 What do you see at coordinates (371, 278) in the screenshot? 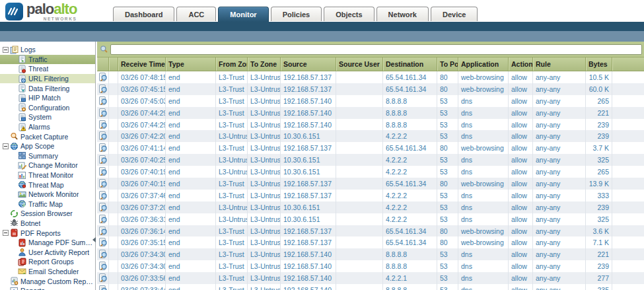
I see `table-row: 03/26 07:33:56endL3-TrustL3-Untrust192.1…` at bounding box center [371, 278].